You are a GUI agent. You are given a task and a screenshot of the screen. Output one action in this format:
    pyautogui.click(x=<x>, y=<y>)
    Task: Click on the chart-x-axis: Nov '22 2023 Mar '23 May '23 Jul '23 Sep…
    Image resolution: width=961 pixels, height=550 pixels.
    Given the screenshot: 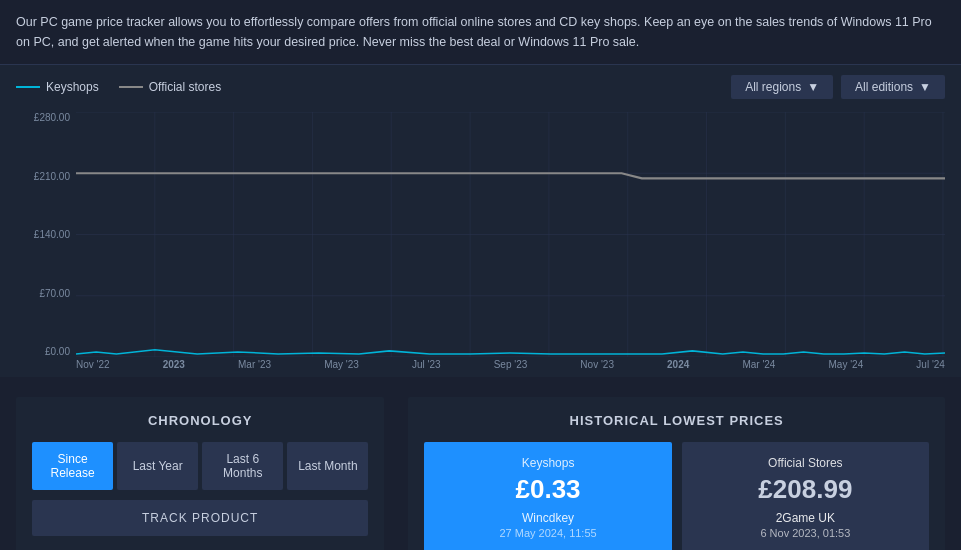 What is the action you would take?
    pyautogui.click(x=510, y=368)
    